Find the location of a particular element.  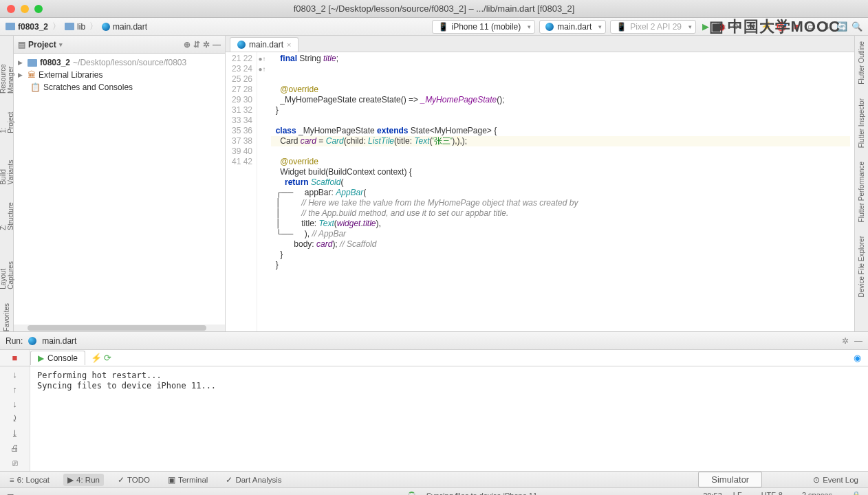

lock-icon: 🔒 is located at coordinates (856, 493).